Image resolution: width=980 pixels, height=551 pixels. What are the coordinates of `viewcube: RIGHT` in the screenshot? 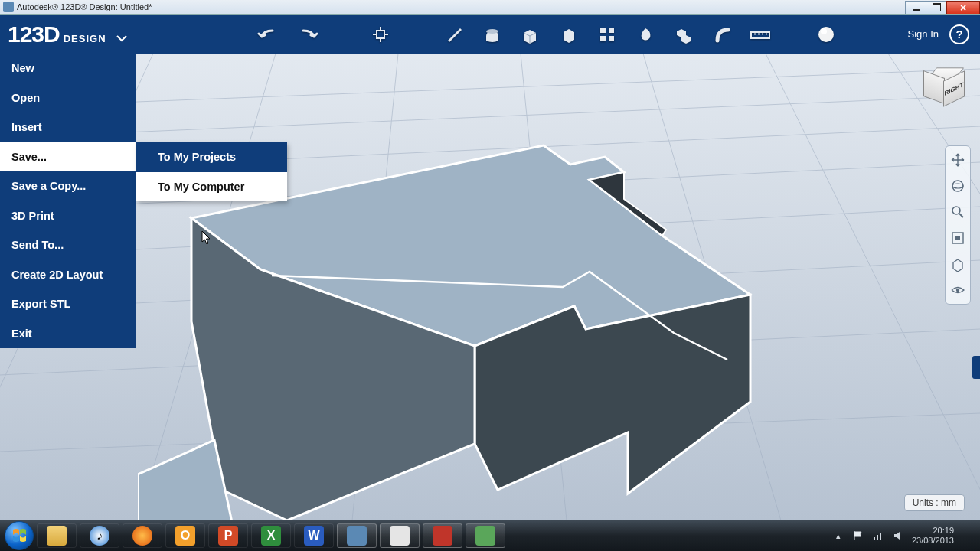 It's located at (945, 86).